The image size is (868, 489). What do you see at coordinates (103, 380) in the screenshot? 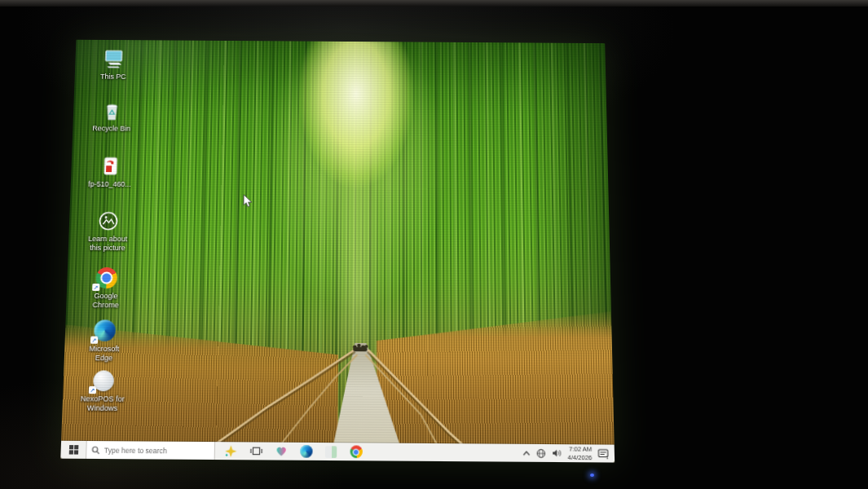
I see `nexopos-icon: ↗` at bounding box center [103, 380].